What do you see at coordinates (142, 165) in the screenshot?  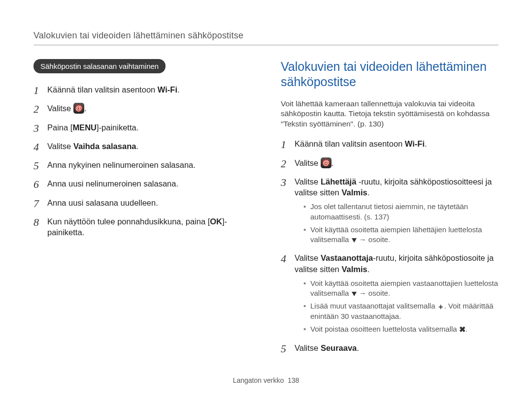 I see `step: Anna nykyinen nelinumeroinen salasana.` at bounding box center [142, 165].